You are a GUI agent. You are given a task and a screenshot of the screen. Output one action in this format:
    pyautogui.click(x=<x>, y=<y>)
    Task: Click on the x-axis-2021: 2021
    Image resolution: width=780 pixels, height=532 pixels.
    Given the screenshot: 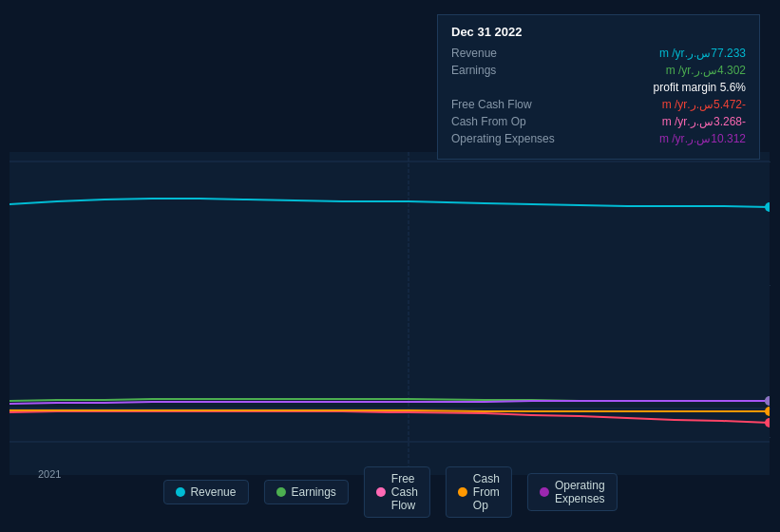 What is the action you would take?
    pyautogui.click(x=49, y=474)
    